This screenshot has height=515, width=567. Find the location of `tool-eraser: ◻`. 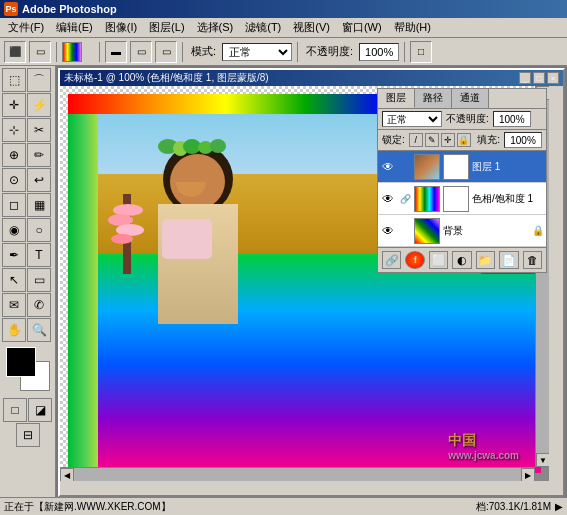

tool-eraser: ◻ is located at coordinates (14, 205).